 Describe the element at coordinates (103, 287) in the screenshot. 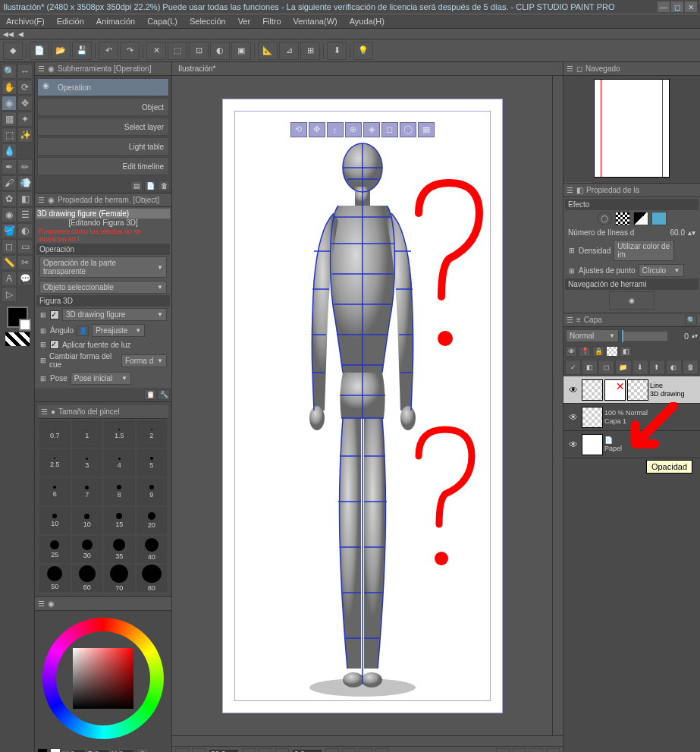

I see `dd-objeto-seleccionable: Objeto seleccionable▼` at that location.